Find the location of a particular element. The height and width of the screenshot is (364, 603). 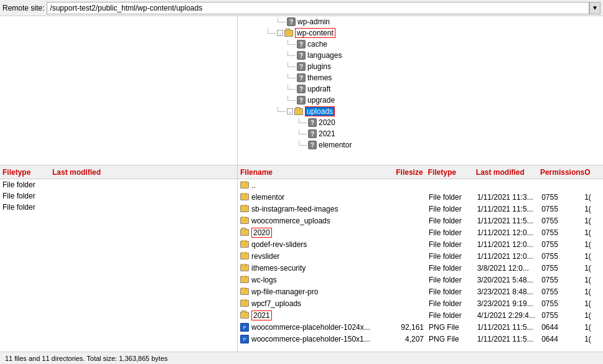

col-last-modified: Last modified is located at coordinates (508, 172).